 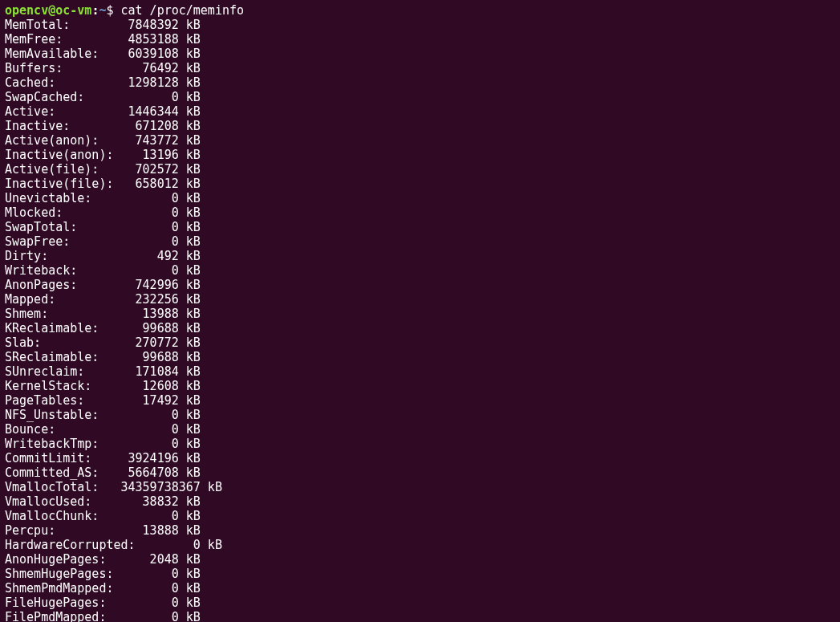 What do you see at coordinates (420, 227) in the screenshot?
I see `meminfo-line: SwapTotal: 0 kB` at bounding box center [420, 227].